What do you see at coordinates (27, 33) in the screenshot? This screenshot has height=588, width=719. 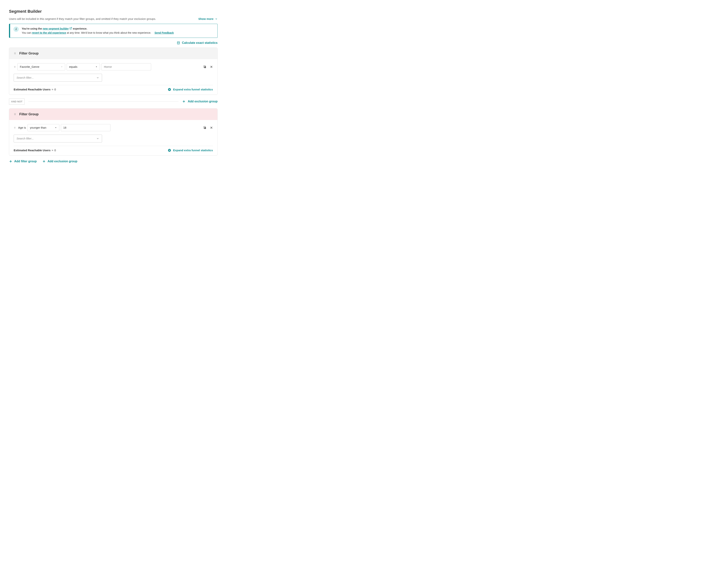 I see `info-line2-prefix: You can` at bounding box center [27, 33].